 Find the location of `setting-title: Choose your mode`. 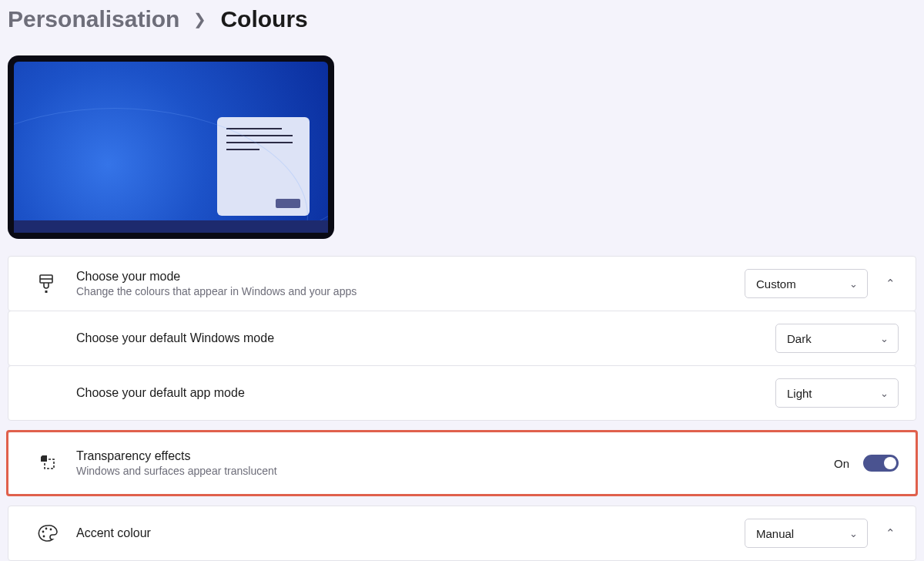

setting-title: Choose your mode is located at coordinates (410, 277).